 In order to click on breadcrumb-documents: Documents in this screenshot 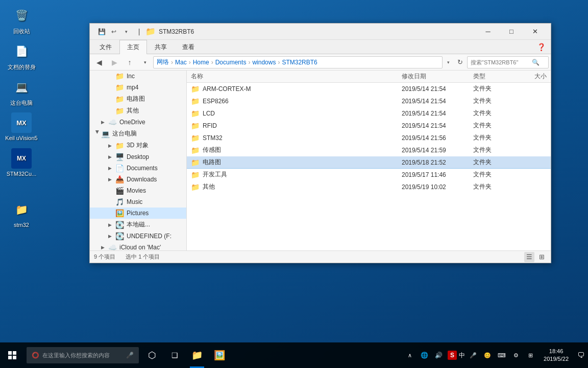, I will do `click(231, 62)`.